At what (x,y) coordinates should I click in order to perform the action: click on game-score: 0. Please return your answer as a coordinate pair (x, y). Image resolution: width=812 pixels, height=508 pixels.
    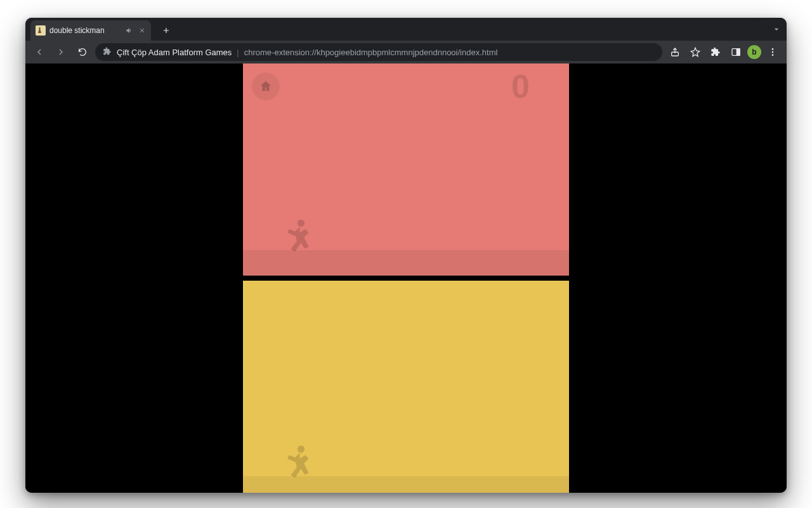
    Looking at the image, I should click on (521, 86).